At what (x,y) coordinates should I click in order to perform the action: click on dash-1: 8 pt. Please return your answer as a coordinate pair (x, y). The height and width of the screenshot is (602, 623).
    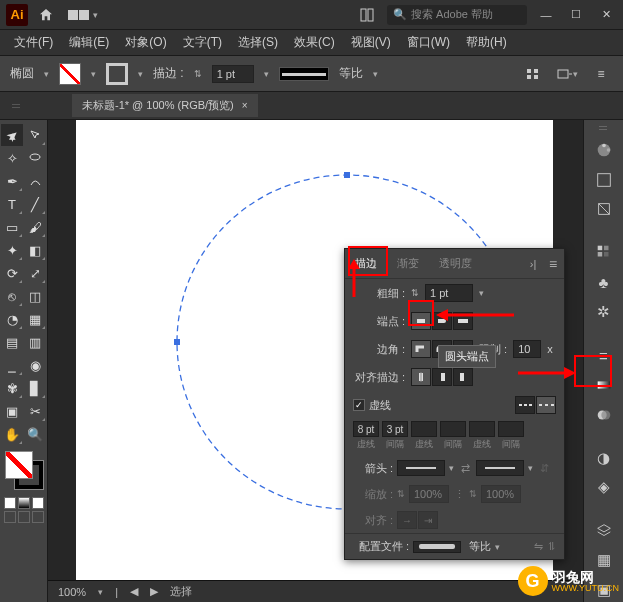
    Looking at the image, I should click on (366, 429).